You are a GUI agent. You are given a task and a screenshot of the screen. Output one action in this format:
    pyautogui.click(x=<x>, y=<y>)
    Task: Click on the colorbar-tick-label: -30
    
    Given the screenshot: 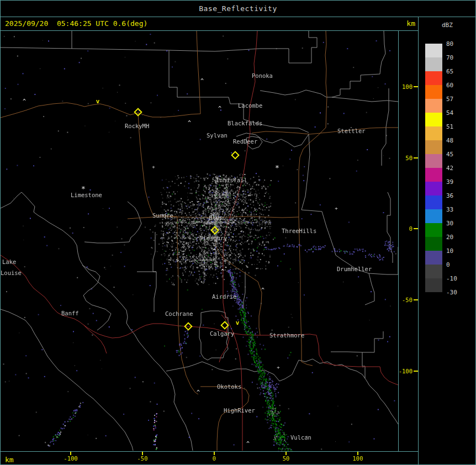 What is the action you would take?
    pyautogui.click(x=452, y=293)
    